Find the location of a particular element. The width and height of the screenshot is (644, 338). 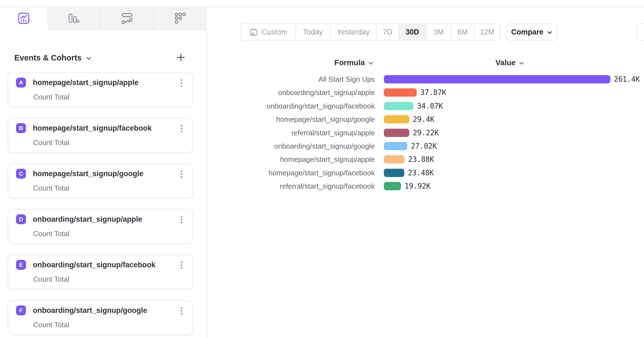

date-range-label: 12M is located at coordinates (487, 32).